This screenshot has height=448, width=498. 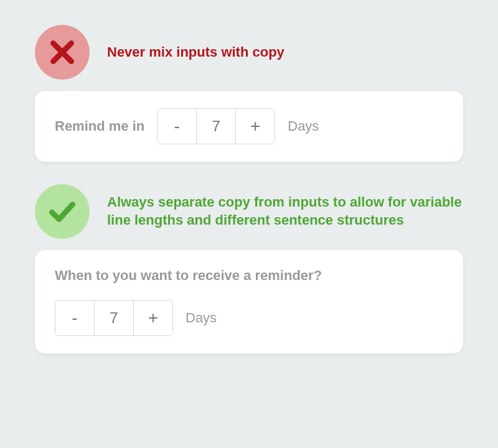 What do you see at coordinates (249, 52) in the screenshot?
I see `dont-guideline-row: Never mix inputs with copy` at bounding box center [249, 52].